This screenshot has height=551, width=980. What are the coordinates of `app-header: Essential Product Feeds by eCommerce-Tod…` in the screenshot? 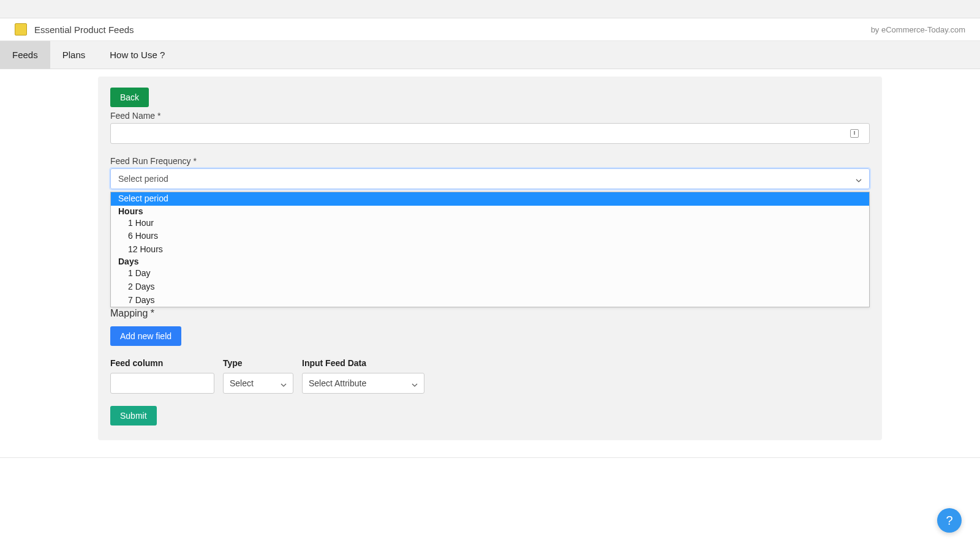 It's located at (490, 29).